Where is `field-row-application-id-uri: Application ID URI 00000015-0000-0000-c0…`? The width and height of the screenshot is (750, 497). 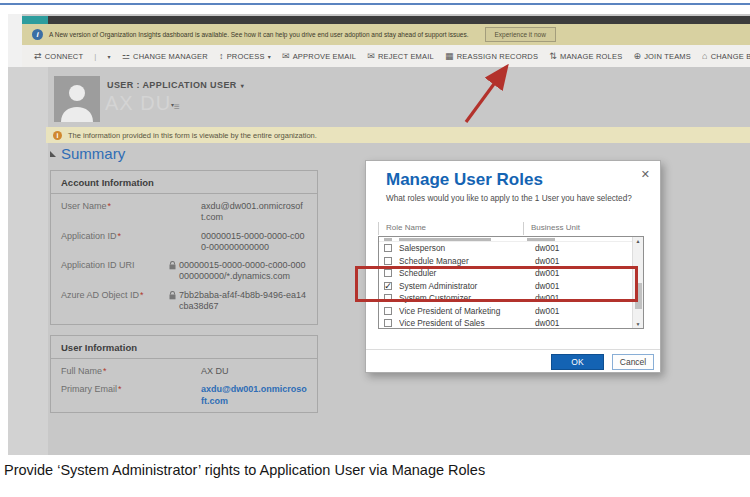 field-row-application-id-uri: Application ID URI 00000015-0000-0000-c0… is located at coordinates (184, 268).